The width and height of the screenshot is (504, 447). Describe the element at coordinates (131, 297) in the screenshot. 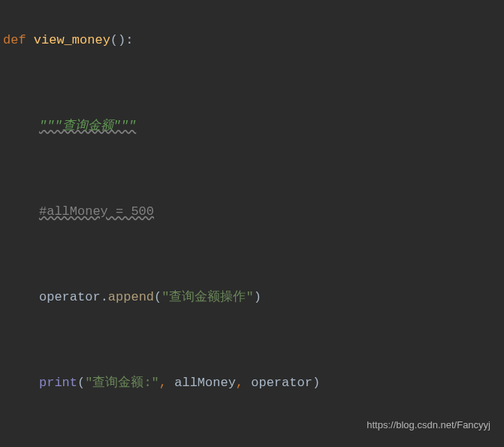

I see `method-call: append` at that location.